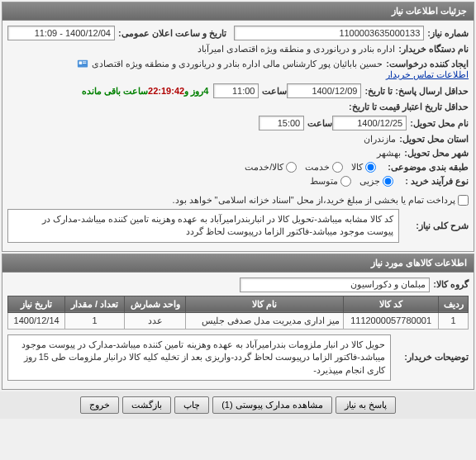  Describe the element at coordinates (408, 107) in the screenshot. I see `credit-label: حداقل تاریخ اعتبار قیمت تا تاریخ:` at that location.